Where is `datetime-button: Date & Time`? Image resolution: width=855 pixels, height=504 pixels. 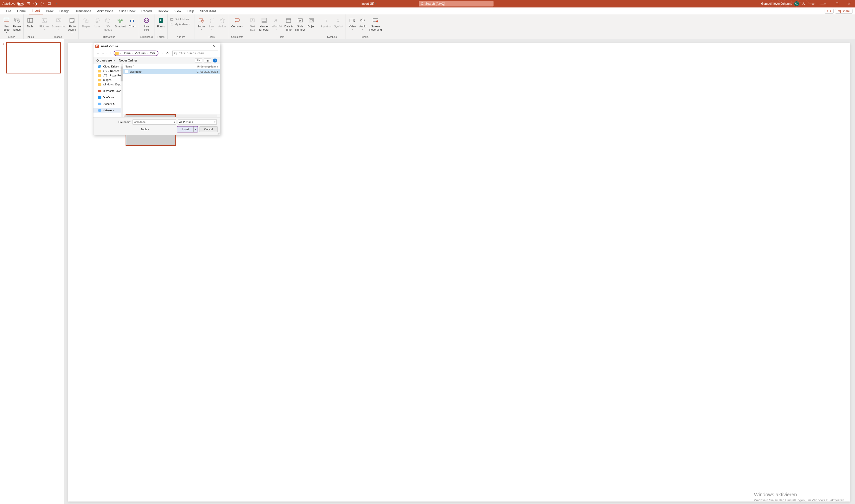
datetime-button: Date & Time is located at coordinates (289, 24).